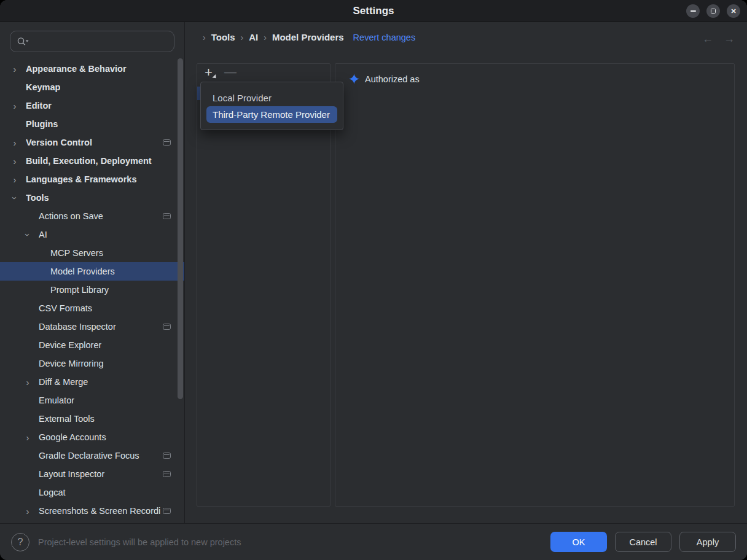  Describe the element at coordinates (272, 114) in the screenshot. I see `menu-item: Third-Party Remote Provider` at that location.